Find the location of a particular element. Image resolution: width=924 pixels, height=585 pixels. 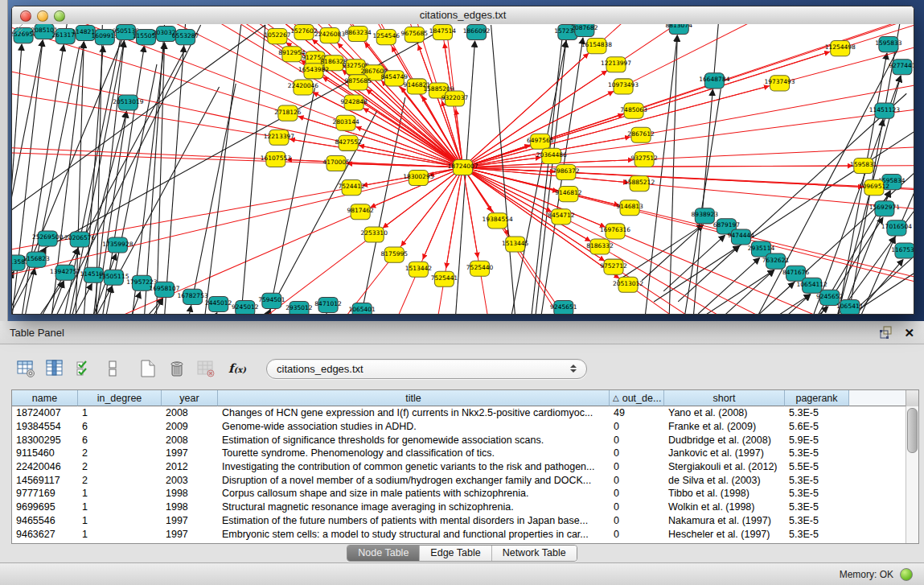

table-cell: 2003 is located at coordinates (190, 480).